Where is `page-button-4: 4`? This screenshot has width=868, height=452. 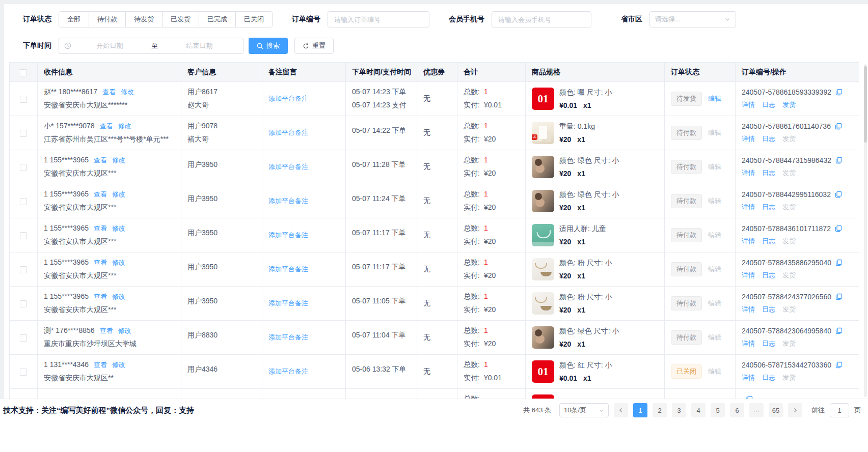
page-button-4: 4 is located at coordinates (698, 410).